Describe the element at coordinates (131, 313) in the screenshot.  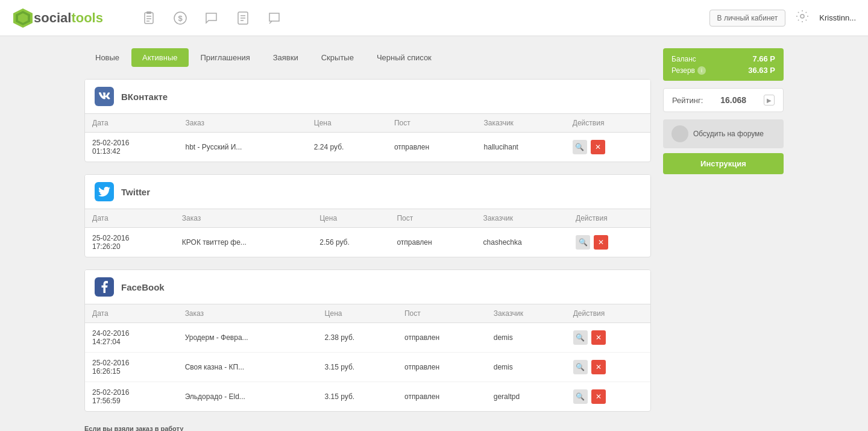
I see `fb-col-date: Дата` at that location.